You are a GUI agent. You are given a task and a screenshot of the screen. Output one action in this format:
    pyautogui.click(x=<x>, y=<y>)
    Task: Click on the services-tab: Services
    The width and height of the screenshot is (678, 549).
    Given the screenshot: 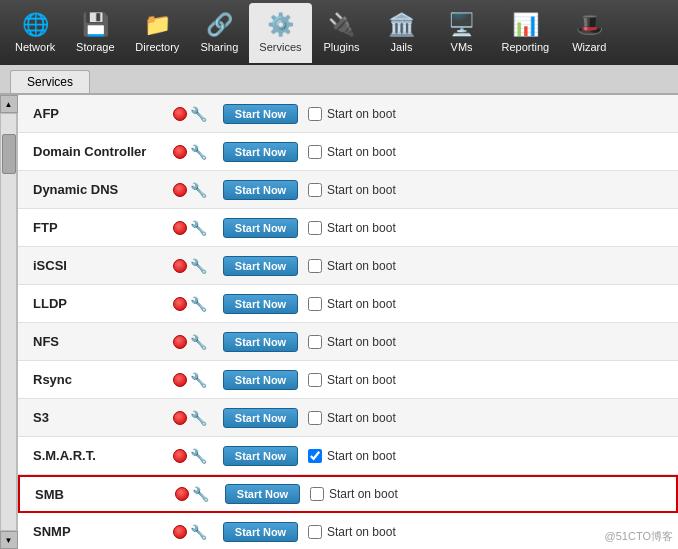 What is the action you would take?
    pyautogui.click(x=50, y=82)
    